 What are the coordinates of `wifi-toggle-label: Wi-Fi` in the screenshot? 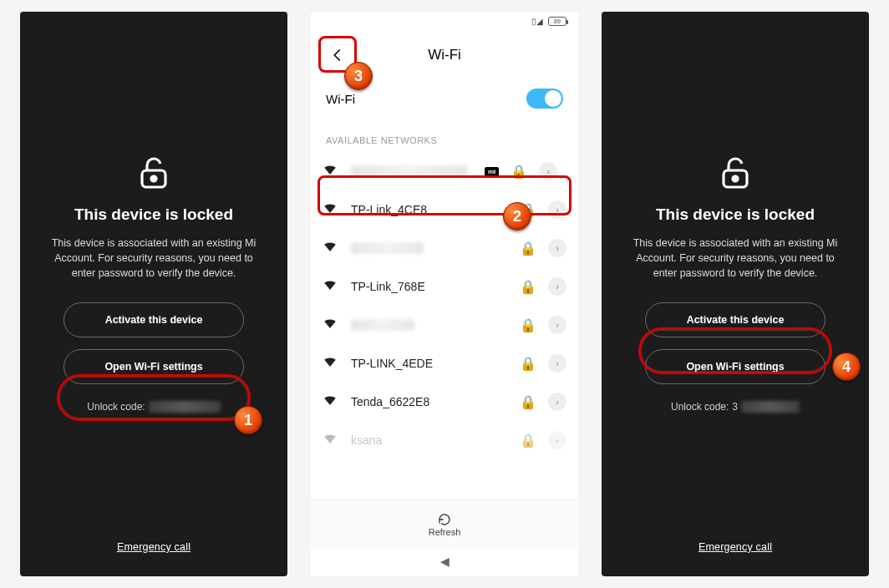 It's located at (341, 99).